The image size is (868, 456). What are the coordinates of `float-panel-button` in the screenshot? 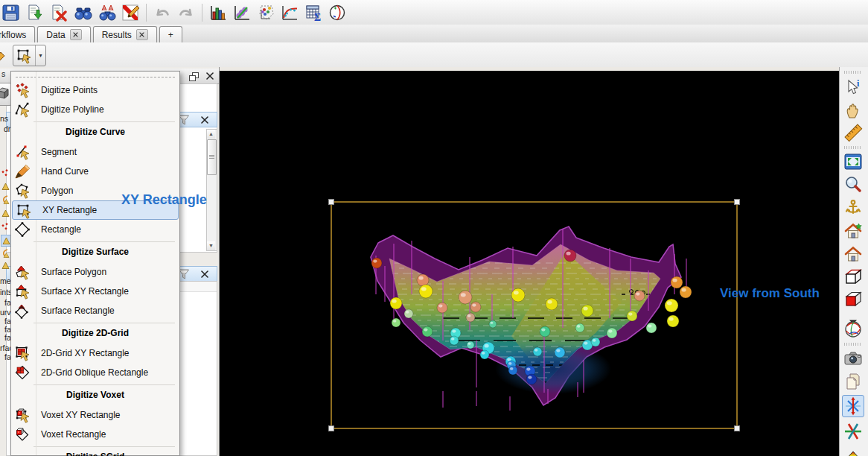 It's located at (194, 76).